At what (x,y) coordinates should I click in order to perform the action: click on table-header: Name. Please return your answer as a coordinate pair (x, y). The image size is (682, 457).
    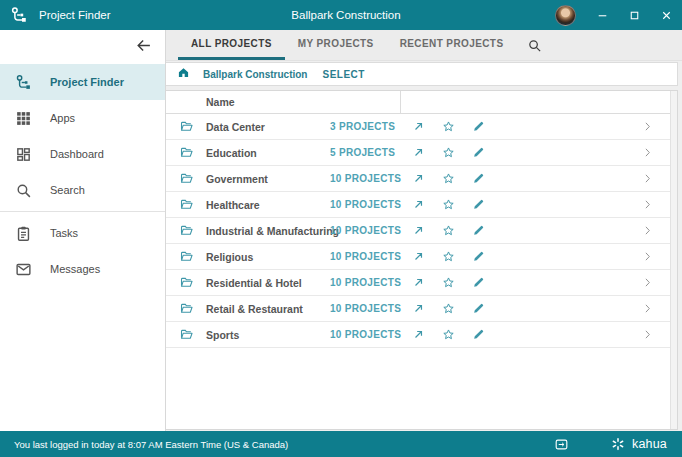
    Looking at the image, I should click on (422, 102).